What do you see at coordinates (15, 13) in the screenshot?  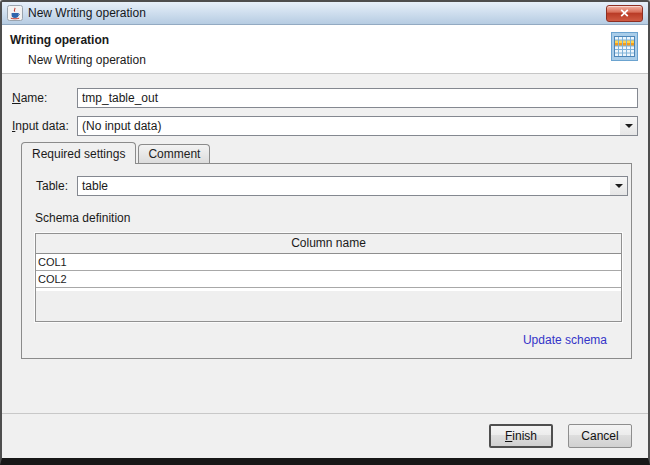 I see `java-icon` at bounding box center [15, 13].